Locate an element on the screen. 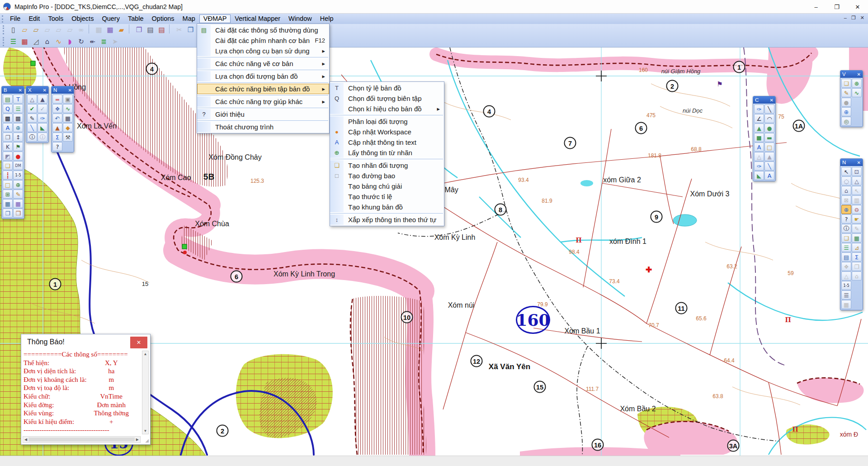 Image resolution: width=868 pixels, height=466 pixels. close-table-button: ▰ is located at coordinates (121, 30).